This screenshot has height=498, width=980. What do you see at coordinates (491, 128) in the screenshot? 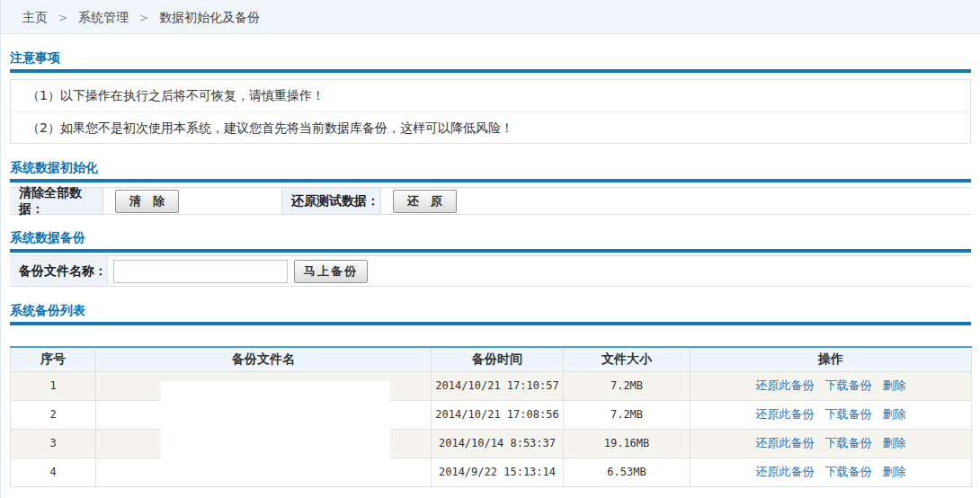
I see `notice-item: （2）如果您不是初次使用本系统，建议您首先将当前数据库备份，这样可以降低风险！` at bounding box center [491, 128].